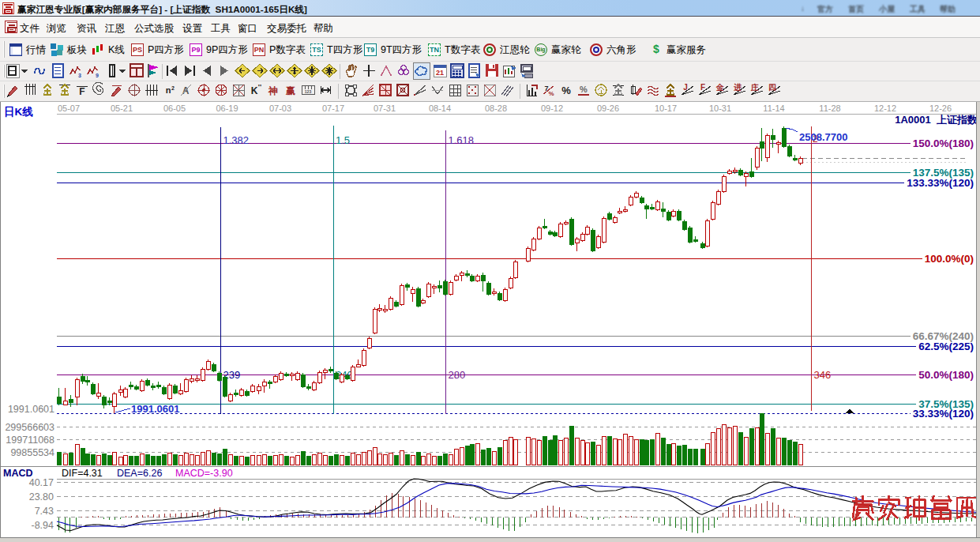 The width and height of the screenshot is (980, 542). What do you see at coordinates (41, 483) in the screenshot?
I see `svg-text: 40.17` at bounding box center [41, 483].